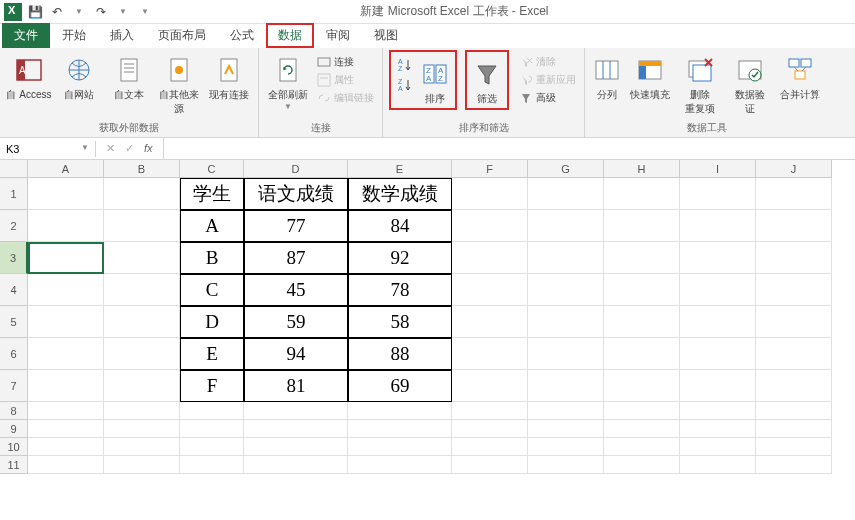 This screenshot has width=855, height=520. Describe the element at coordinates (296, 354) in the screenshot. I see `cell: 94` at that location.